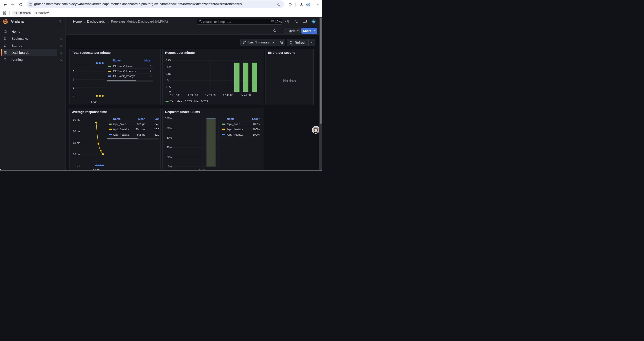 The width and height of the screenshot is (644, 341). Describe the element at coordinates (168, 74) in the screenshot. I see `svg-text: 0.15` at that location.